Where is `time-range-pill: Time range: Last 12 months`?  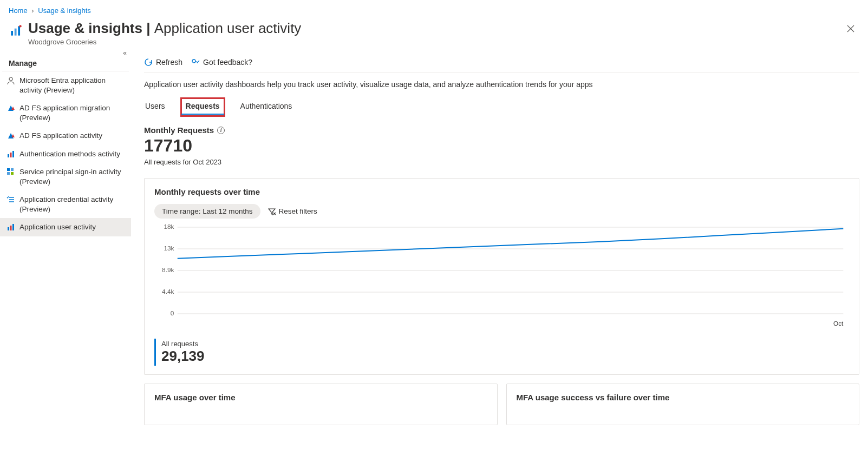 time-range-pill: Time range: Last 12 months is located at coordinates (207, 211).